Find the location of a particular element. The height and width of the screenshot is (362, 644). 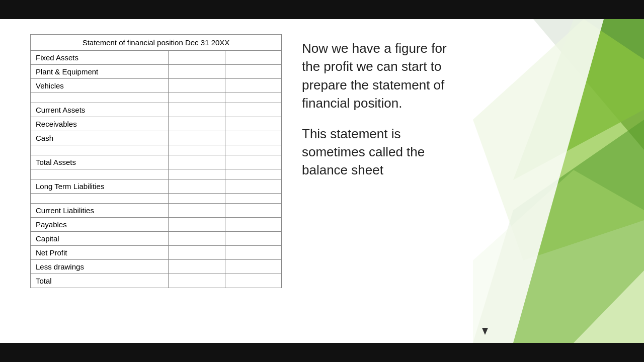

table-row: Fixed Assets is located at coordinates (156, 58).